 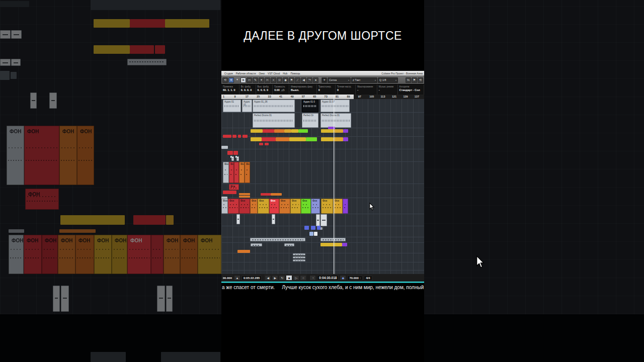 What do you see at coordinates (411, 89) in the screenshot?
I see `infoline-field: АлгоритмСтандарт - Сол` at bounding box center [411, 89].